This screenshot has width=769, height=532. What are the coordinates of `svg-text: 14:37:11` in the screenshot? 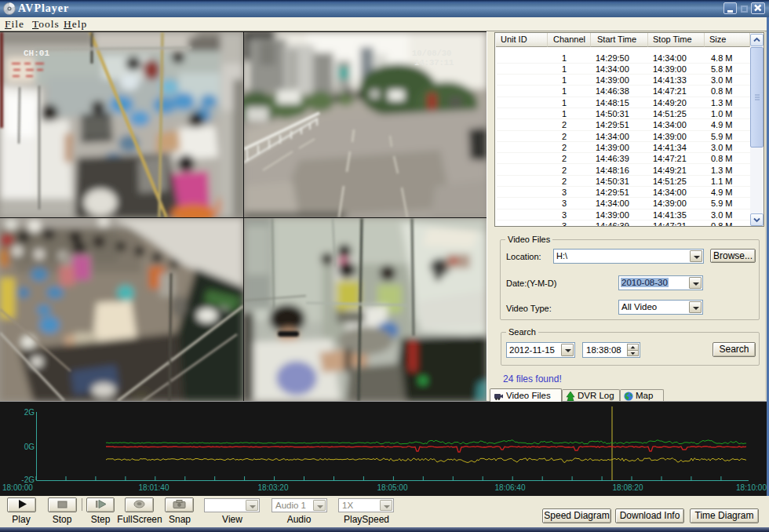 It's located at (434, 63).